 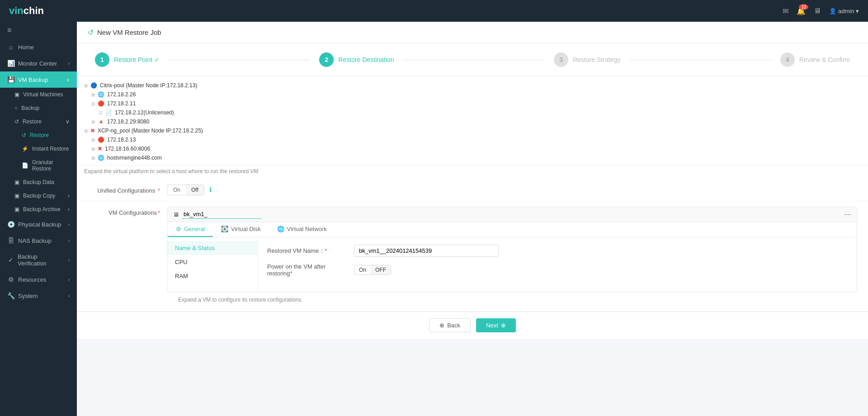 What do you see at coordinates (150, 131) in the screenshot?
I see `tree-item-label: XCP-ng_pool (Master Node IP:172.18.2.25)` at bounding box center [150, 131].